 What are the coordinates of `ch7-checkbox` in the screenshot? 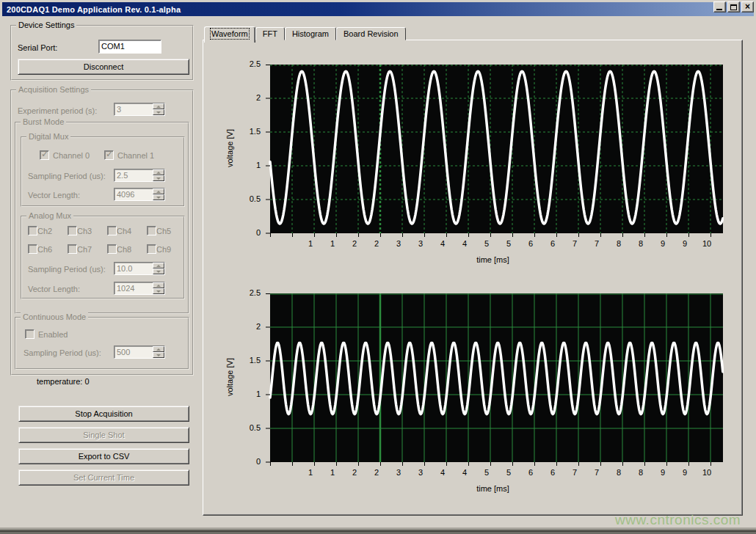 It's located at (72, 249).